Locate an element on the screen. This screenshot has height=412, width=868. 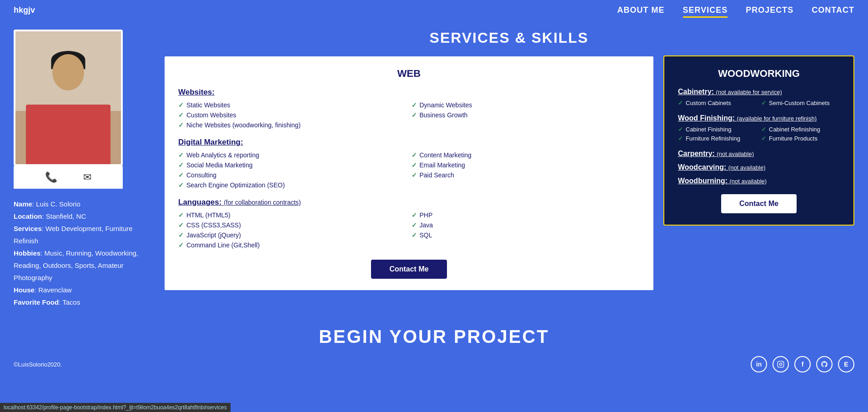
begin-project-heading: BEGIN YOUR PROJECT is located at coordinates (434, 337).